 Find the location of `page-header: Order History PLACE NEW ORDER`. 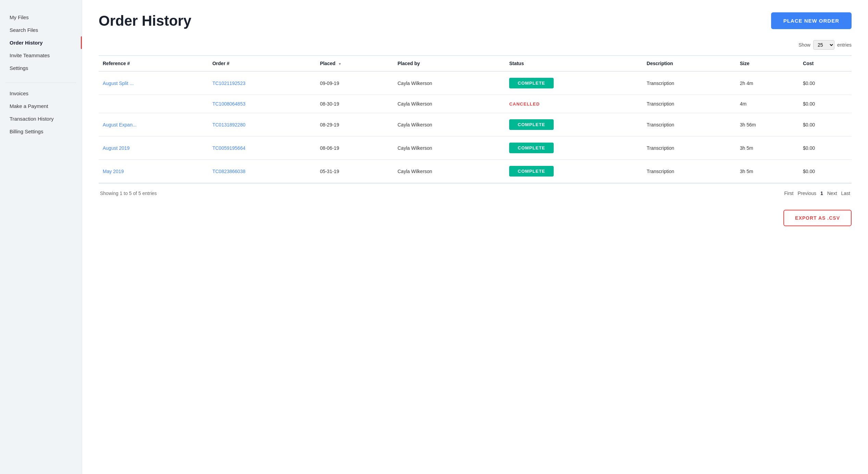

page-header: Order History PLACE NEW ORDER is located at coordinates (475, 21).